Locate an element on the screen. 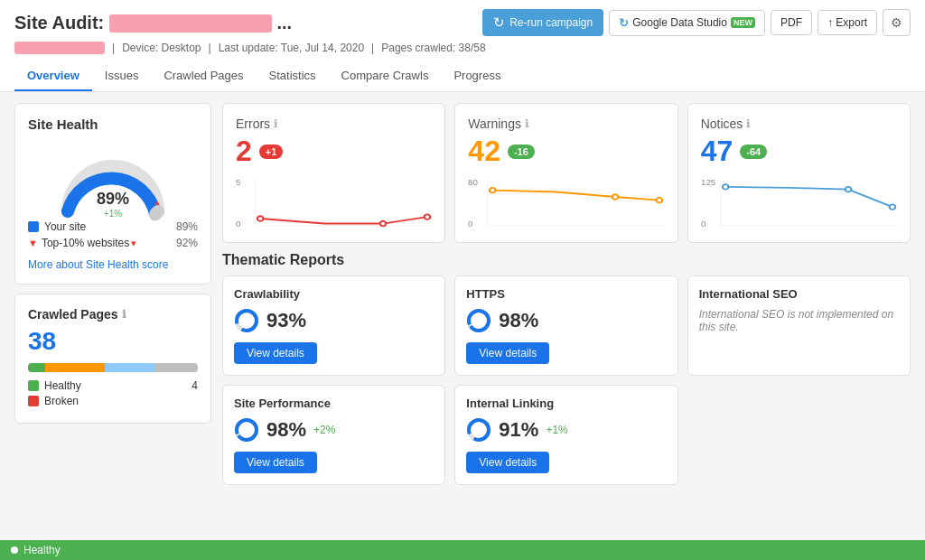  warnings-info-icon: ℹ is located at coordinates (528, 124).